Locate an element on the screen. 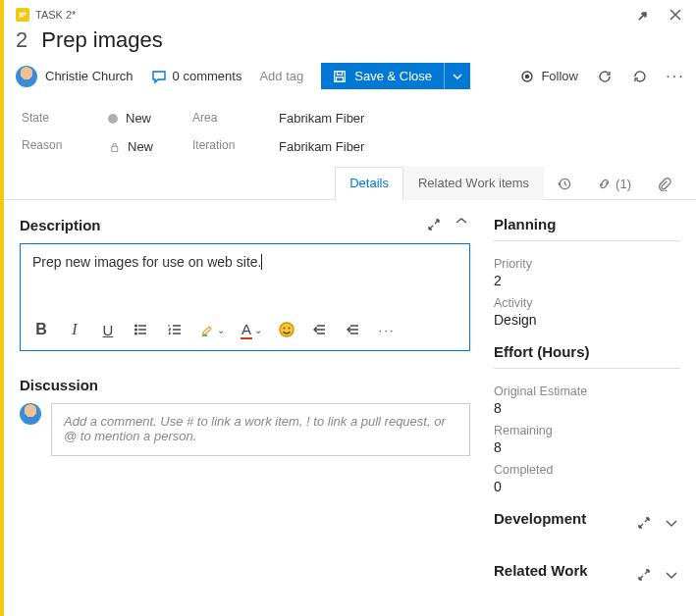 Image resolution: width=696 pixels, height=616 pixels. state-label: State is located at coordinates (45, 118).